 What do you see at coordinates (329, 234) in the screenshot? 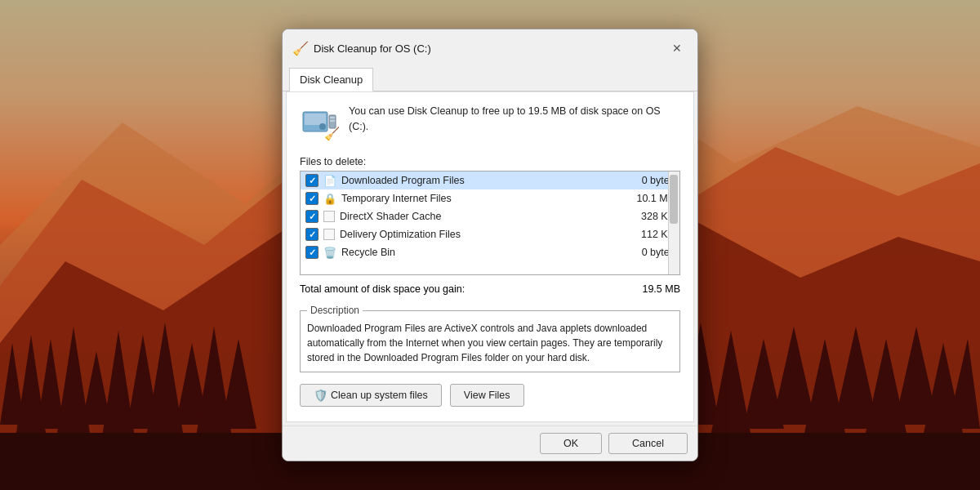
I see `delivery-icon` at bounding box center [329, 234].